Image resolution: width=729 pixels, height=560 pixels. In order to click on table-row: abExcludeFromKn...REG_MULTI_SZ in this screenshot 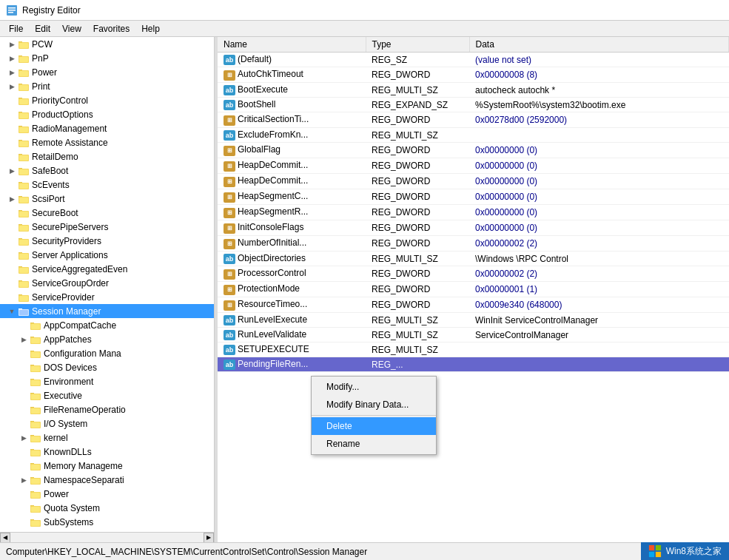, I will do `click(474, 135)`.